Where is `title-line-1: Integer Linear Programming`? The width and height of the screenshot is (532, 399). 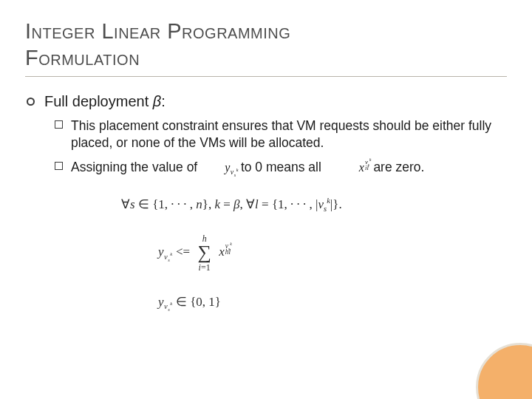
title-line-1: Integer Linear Programming is located at coordinates (158, 31).